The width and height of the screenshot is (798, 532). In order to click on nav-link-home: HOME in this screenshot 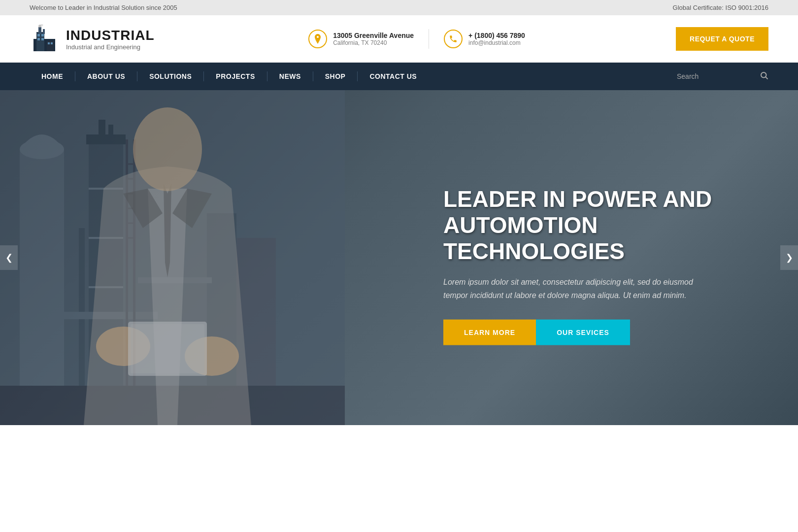, I will do `click(52, 76)`.